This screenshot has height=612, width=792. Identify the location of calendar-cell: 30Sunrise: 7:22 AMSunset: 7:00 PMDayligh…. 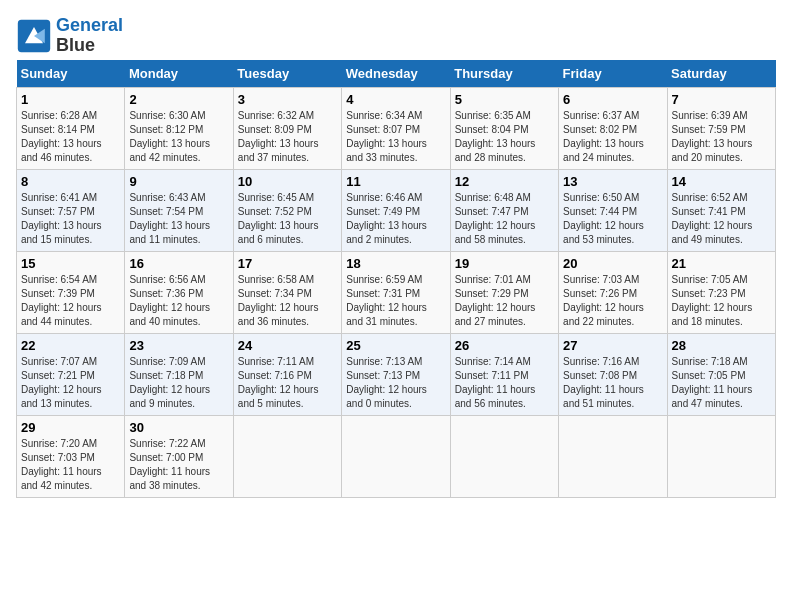
(179, 456).